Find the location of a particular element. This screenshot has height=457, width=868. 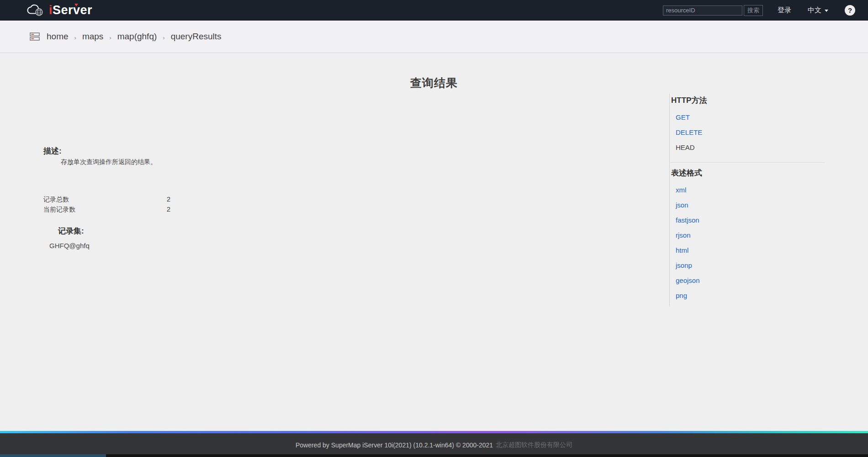

server-list-icon is located at coordinates (35, 37).